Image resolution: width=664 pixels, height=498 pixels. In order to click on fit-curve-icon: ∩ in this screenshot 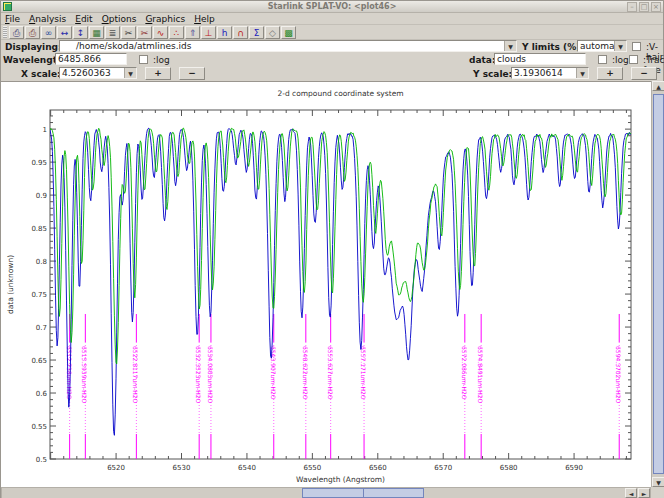, I will do `click(240, 32)`.